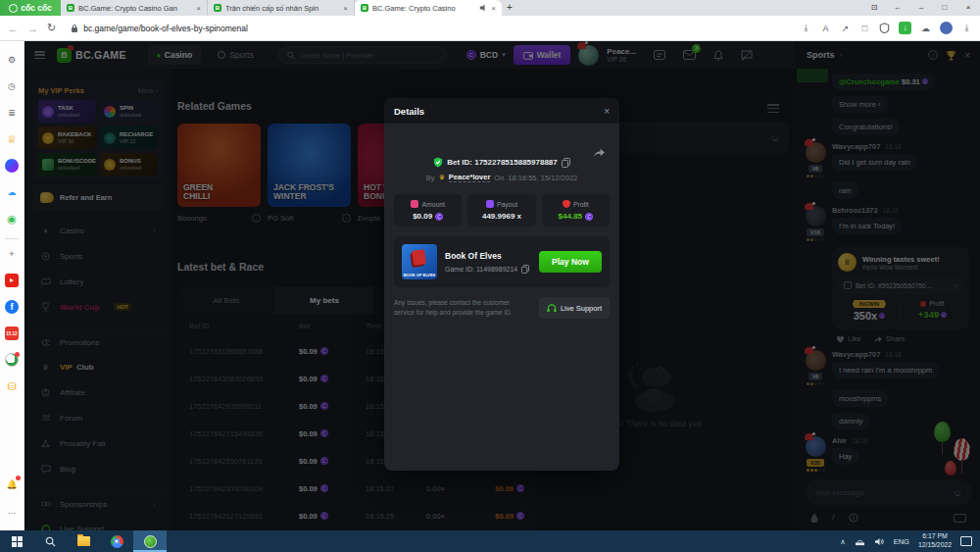  I want to click on stat-profit: Profit $44.85, so click(576, 210).